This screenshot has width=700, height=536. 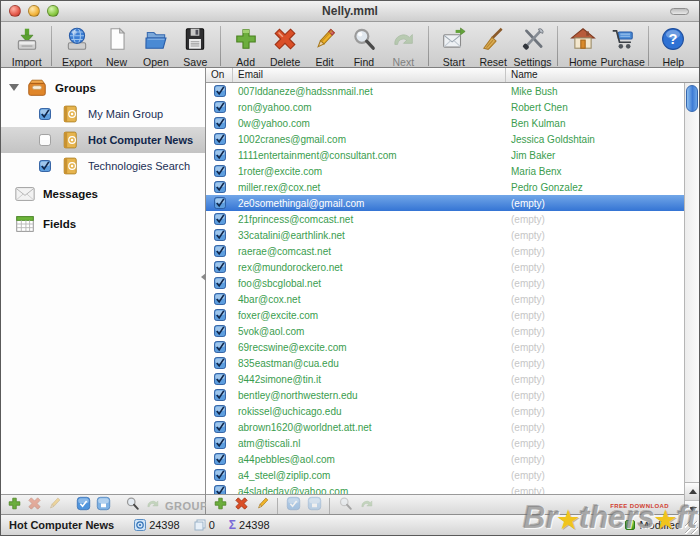 I want to click on toolbar-item-reset: Reset, so click(x=492, y=46).